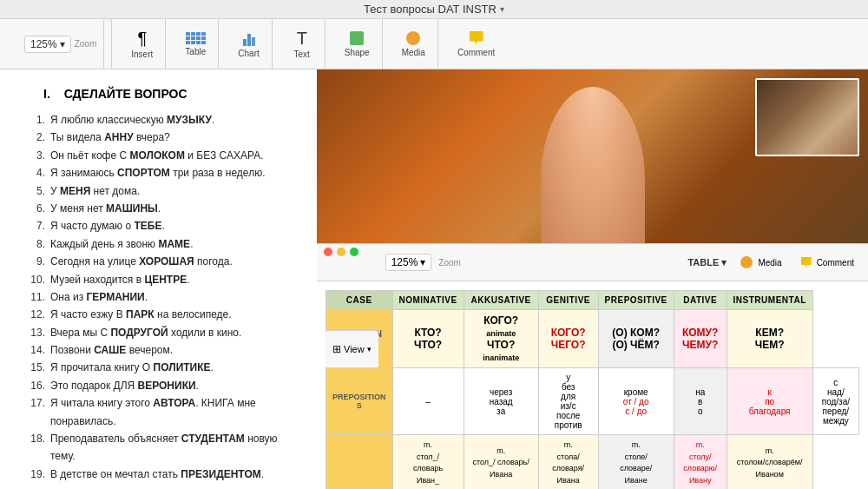  What do you see at coordinates (359, 301) in the screenshot?
I see `col-case: case` at bounding box center [359, 301].